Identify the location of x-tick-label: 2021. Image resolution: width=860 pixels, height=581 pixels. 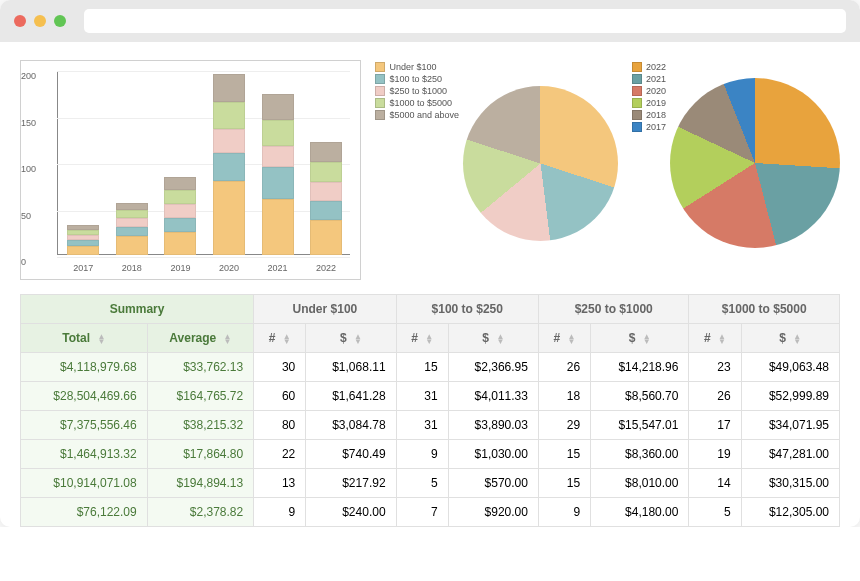
(278, 268).